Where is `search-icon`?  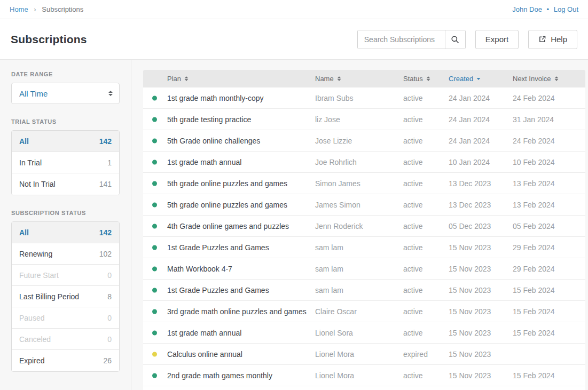
search-icon is located at coordinates (455, 39).